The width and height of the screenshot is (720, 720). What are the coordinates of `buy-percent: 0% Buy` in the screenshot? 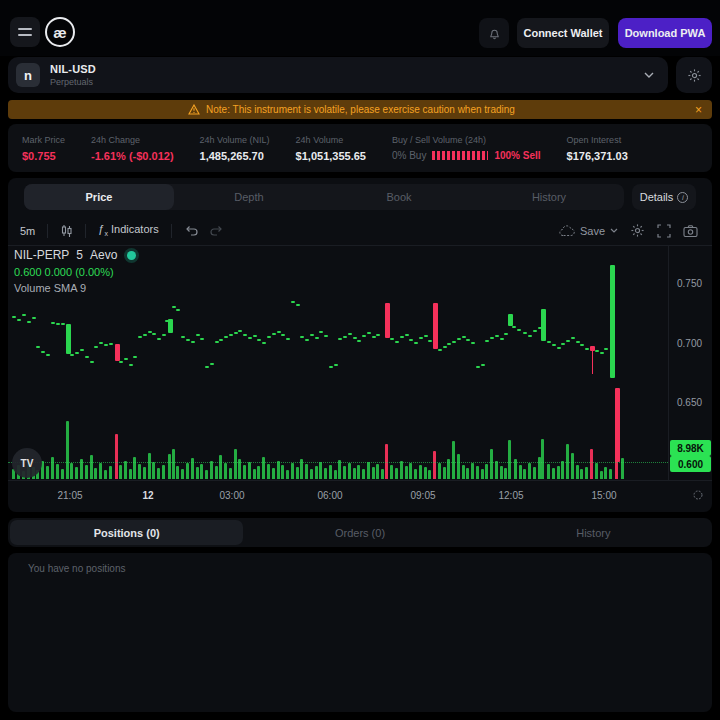 It's located at (409, 156).